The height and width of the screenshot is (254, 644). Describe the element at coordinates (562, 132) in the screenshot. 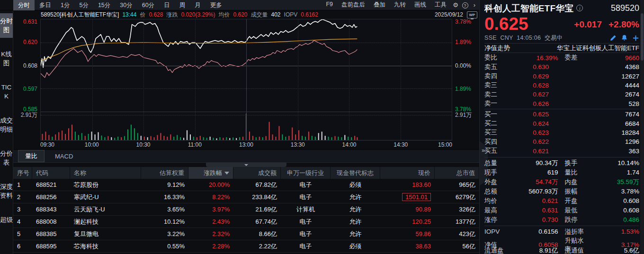

I see `bid-level: 买三0.62318284` at that location.